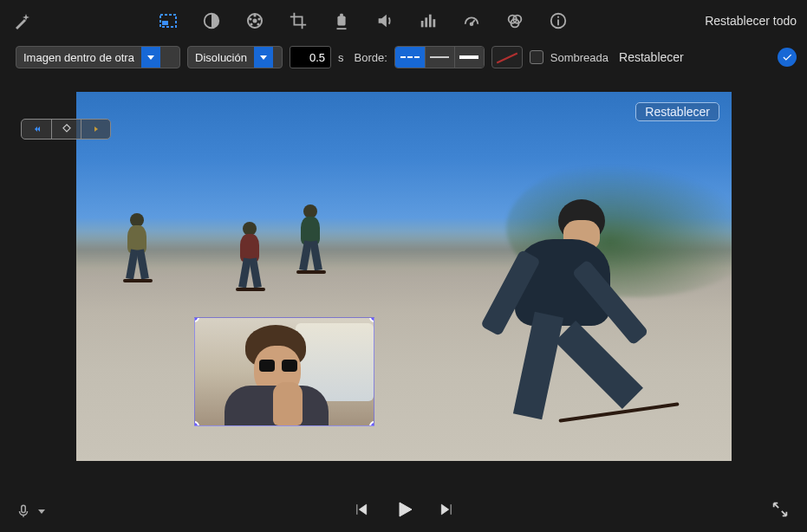 The height and width of the screenshot is (532, 807). Describe the element at coordinates (439, 57) in the screenshot. I see `border-style-segment` at that location.